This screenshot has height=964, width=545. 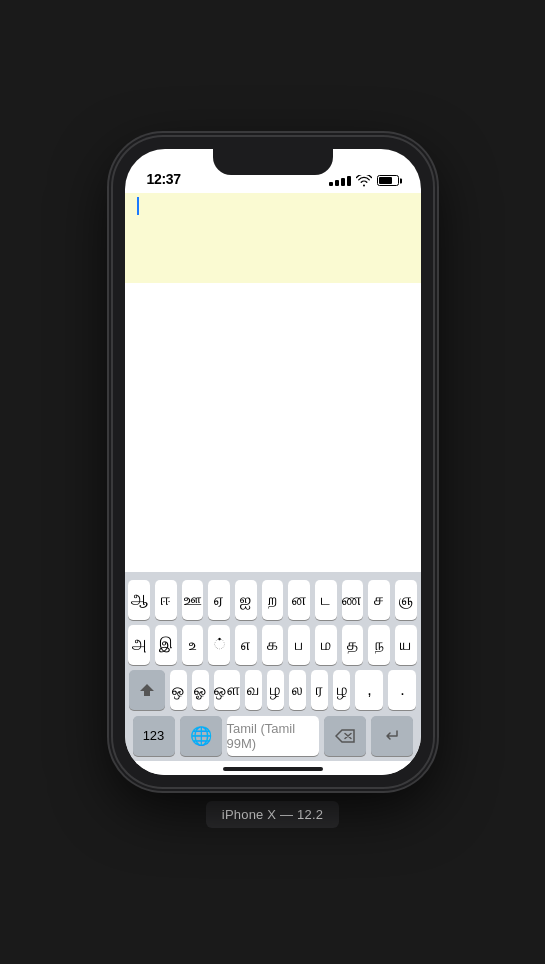 I want to click on key-e: எ, so click(x=246, y=645).